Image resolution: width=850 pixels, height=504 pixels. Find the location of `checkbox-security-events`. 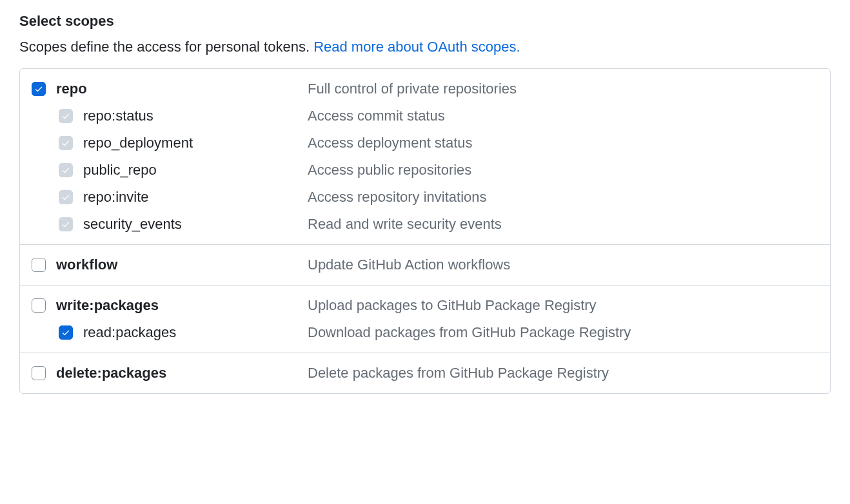

checkbox-security-events is located at coordinates (66, 224).